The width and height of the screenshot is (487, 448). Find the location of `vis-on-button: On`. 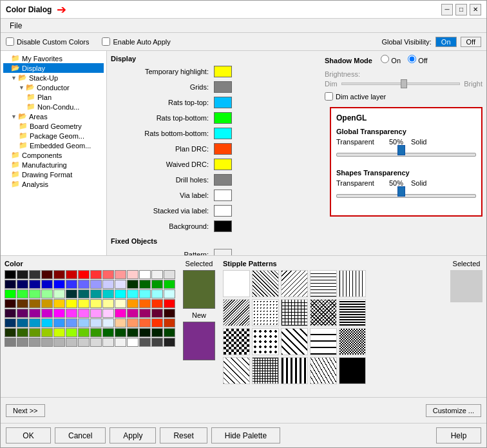

vis-on-button: On is located at coordinates (446, 42).